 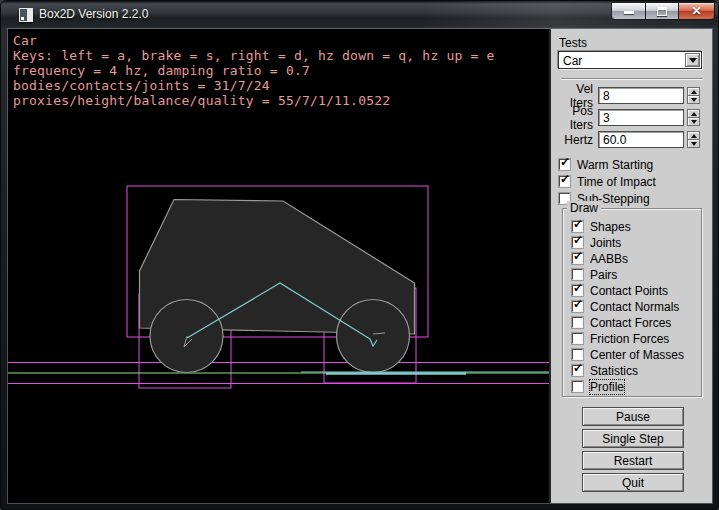 I want to click on checkbox-time-of-impact-box: ✓, so click(x=564, y=182).